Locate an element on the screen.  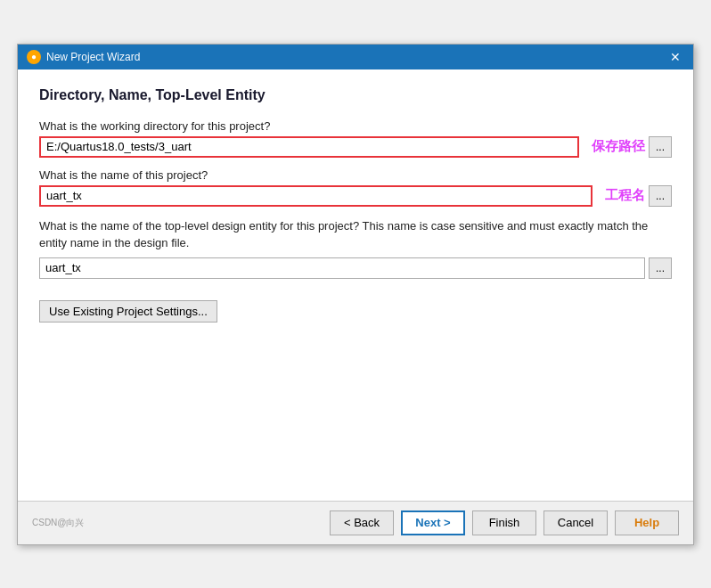
working-dir-input is located at coordinates (309, 147).